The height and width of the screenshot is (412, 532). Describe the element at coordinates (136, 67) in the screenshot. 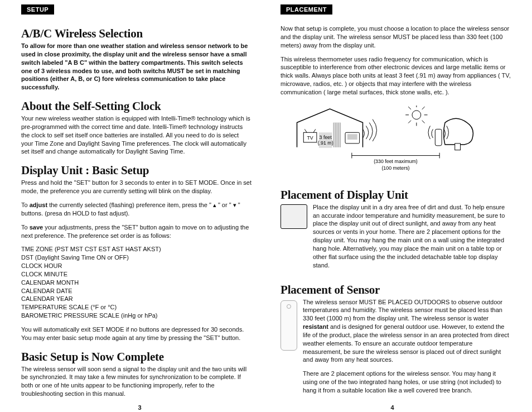

I see `paragraph-wireless-selection: To allow for more than one weather stati…` at that location.